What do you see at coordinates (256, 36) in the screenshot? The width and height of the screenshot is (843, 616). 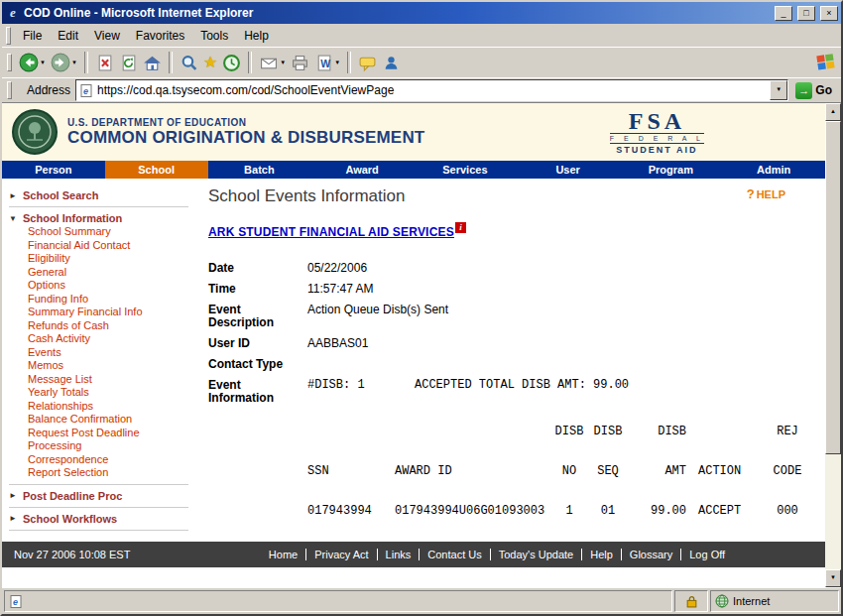 I see `menu-help: Help` at bounding box center [256, 36].